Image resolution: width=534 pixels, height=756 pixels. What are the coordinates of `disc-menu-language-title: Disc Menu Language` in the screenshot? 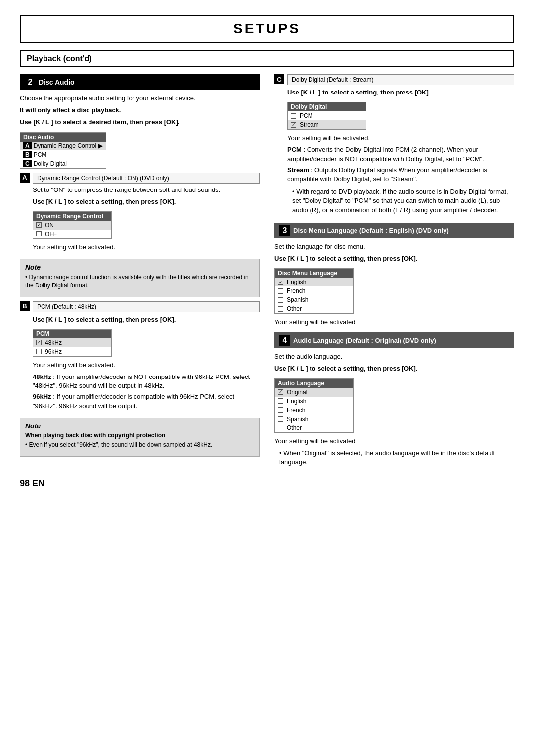 It's located at (314, 273).